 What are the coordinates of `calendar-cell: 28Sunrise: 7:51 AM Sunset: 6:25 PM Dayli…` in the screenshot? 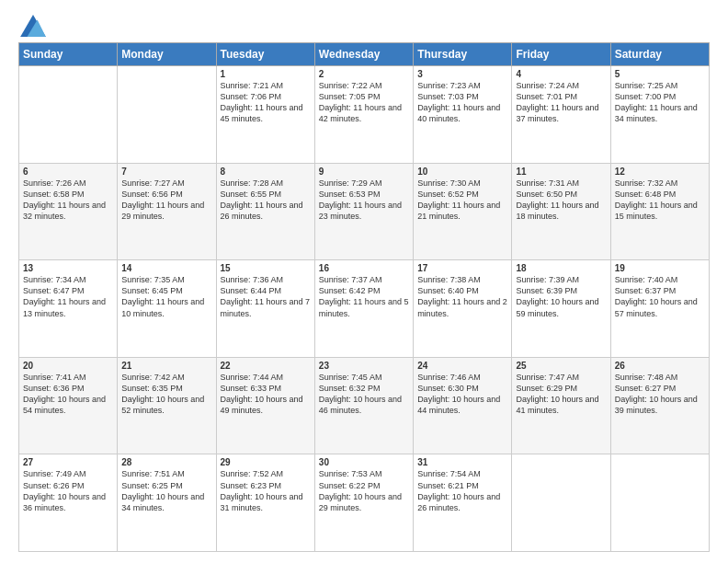 It's located at (167, 503).